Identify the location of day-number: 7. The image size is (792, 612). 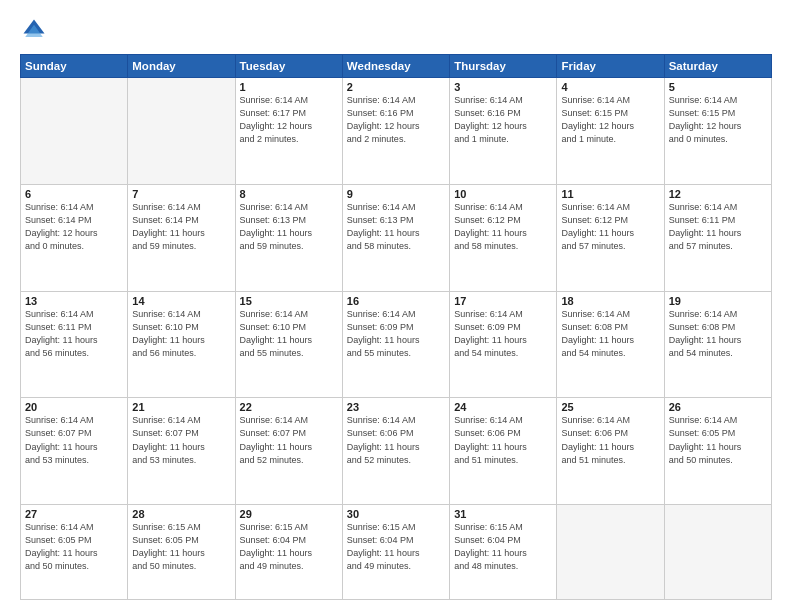
(181, 194).